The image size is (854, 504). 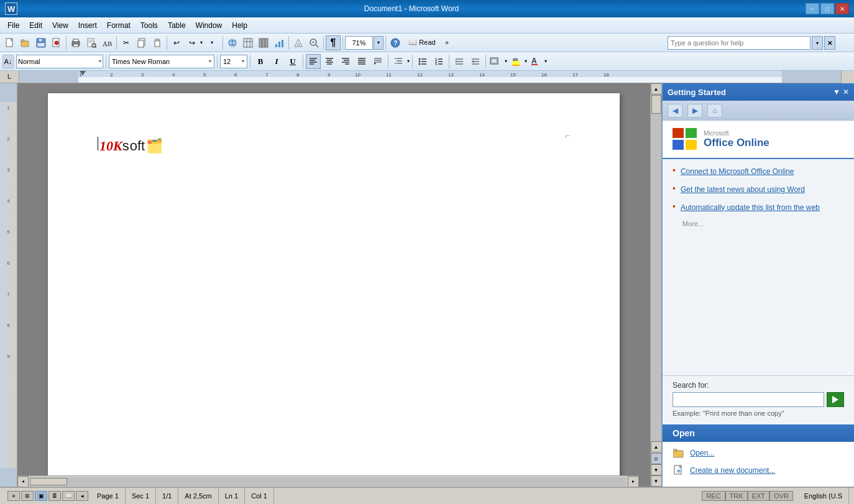 I want to click on highlight-button: ab, so click(x=516, y=62).